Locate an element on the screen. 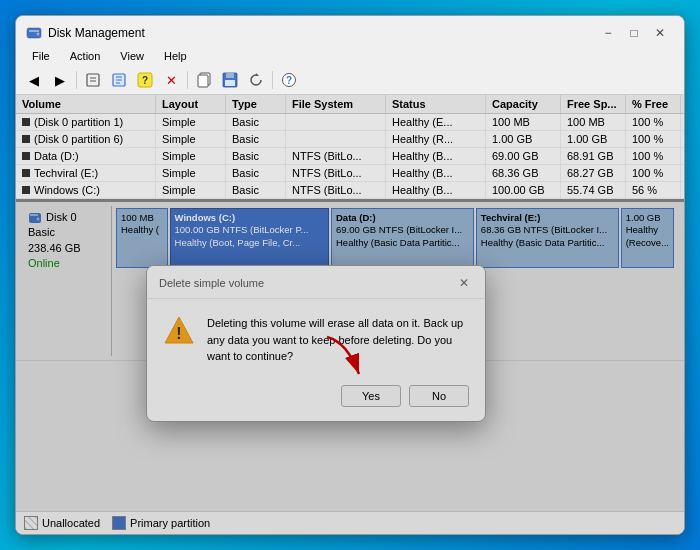 The width and height of the screenshot is (700, 550). help2-button: ? is located at coordinates (289, 80).